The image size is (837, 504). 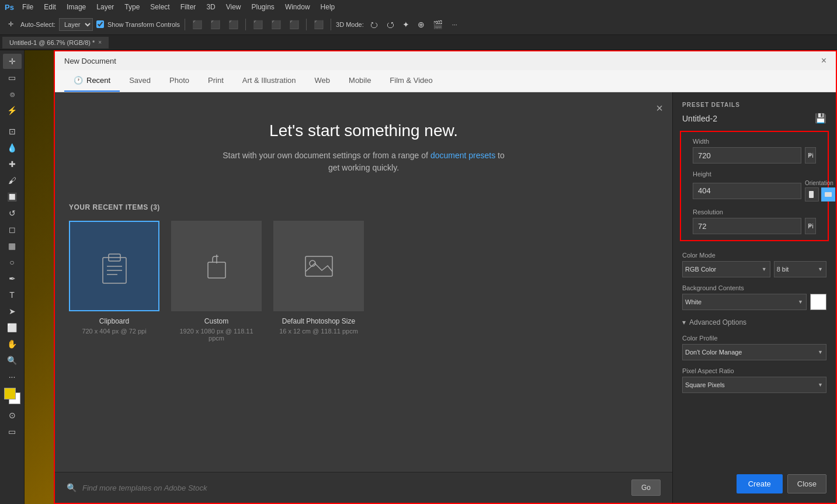 I want to click on color-mode-select: RGB Color CMYK Color Grayscale, so click(x=727, y=269).